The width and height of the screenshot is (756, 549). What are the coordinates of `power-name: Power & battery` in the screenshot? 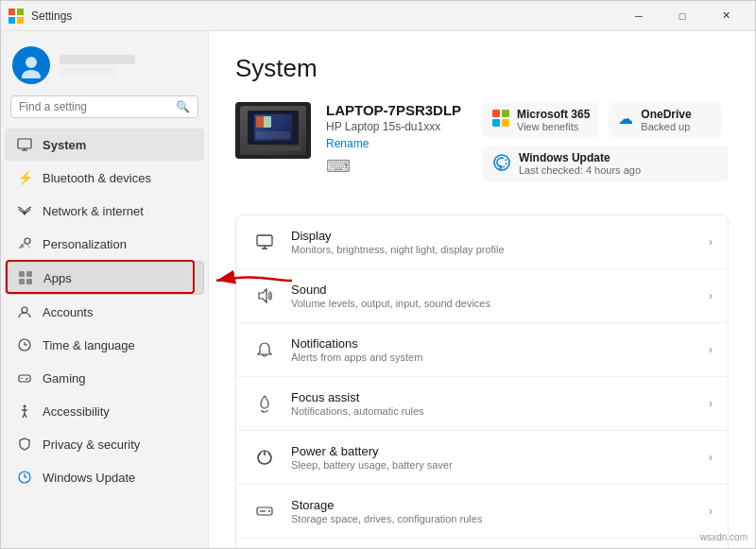 It's located at (493, 452).